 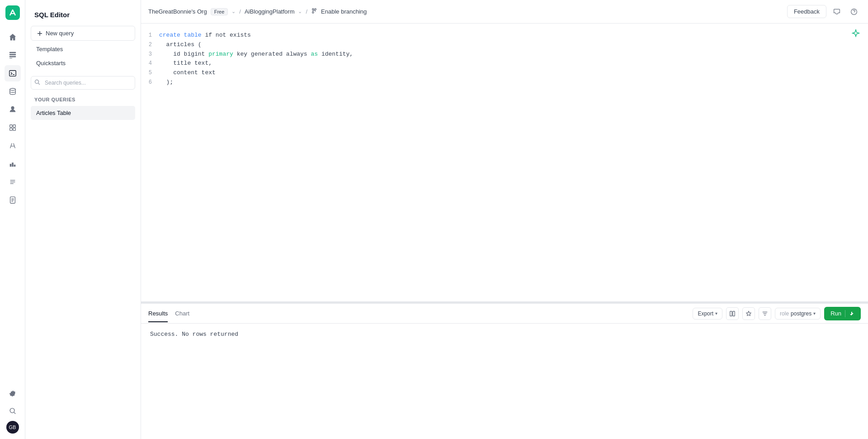 I want to click on chevron-org-icon: ⌄, so click(x=233, y=12).